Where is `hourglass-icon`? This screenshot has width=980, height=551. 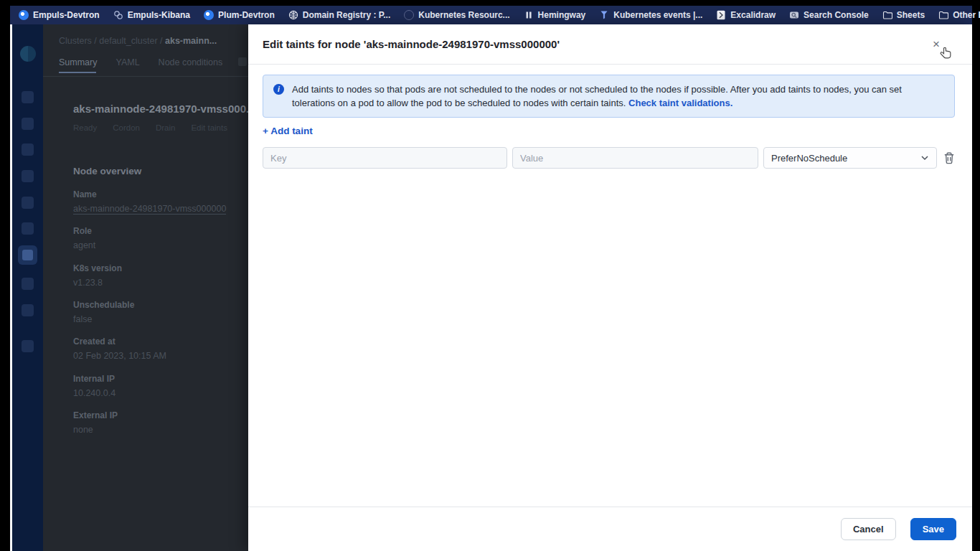
hourglass-icon is located at coordinates (604, 15).